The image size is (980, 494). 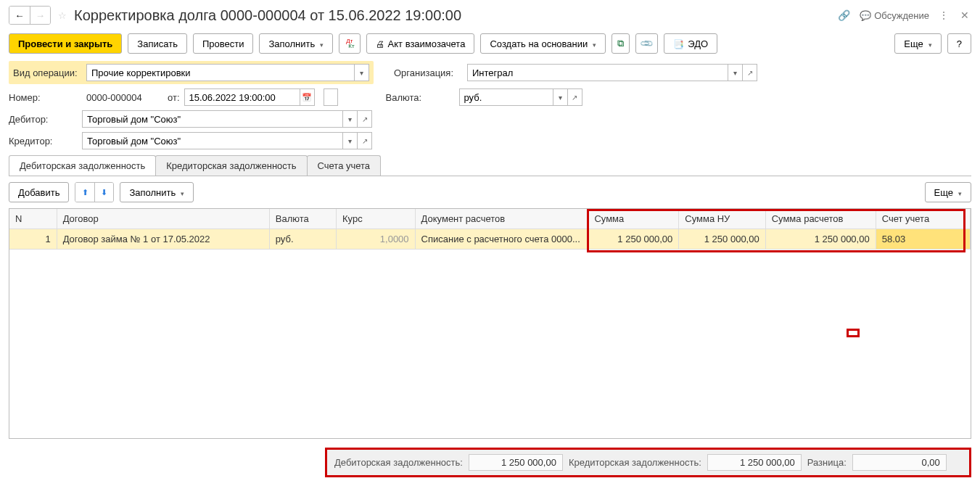 I want to click on debtor-label: Дебитор:, so click(x=44, y=119).